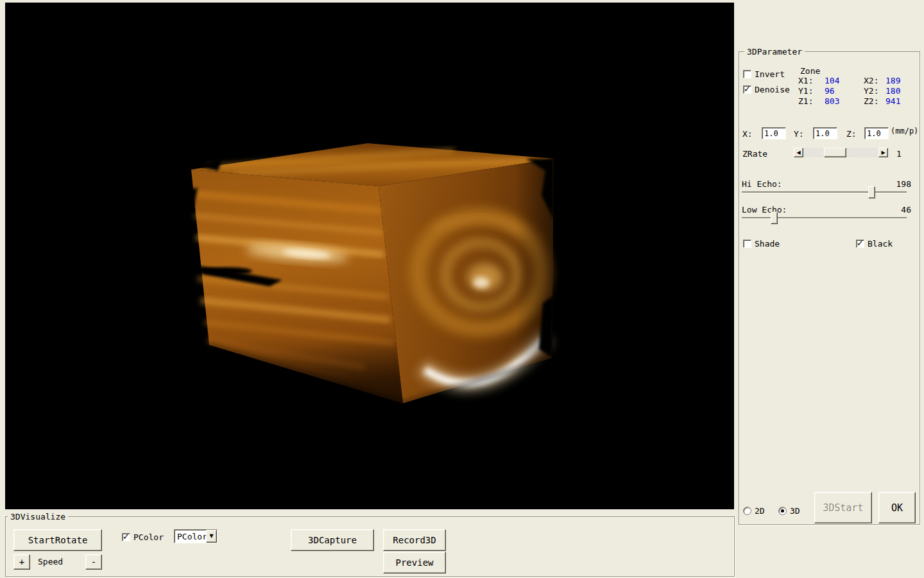 This screenshot has width=924, height=578. I want to click on pcolor-checkbox-label: PColor, so click(149, 537).